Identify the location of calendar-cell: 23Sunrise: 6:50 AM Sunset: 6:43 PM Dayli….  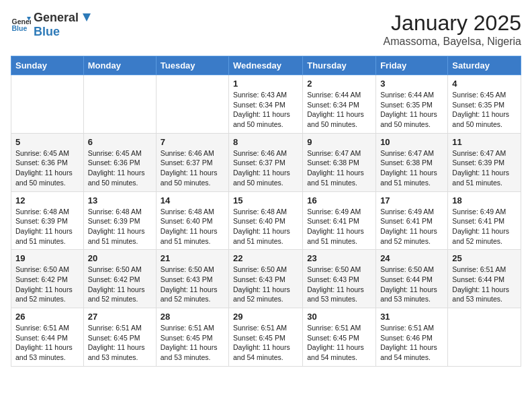
(340, 279).